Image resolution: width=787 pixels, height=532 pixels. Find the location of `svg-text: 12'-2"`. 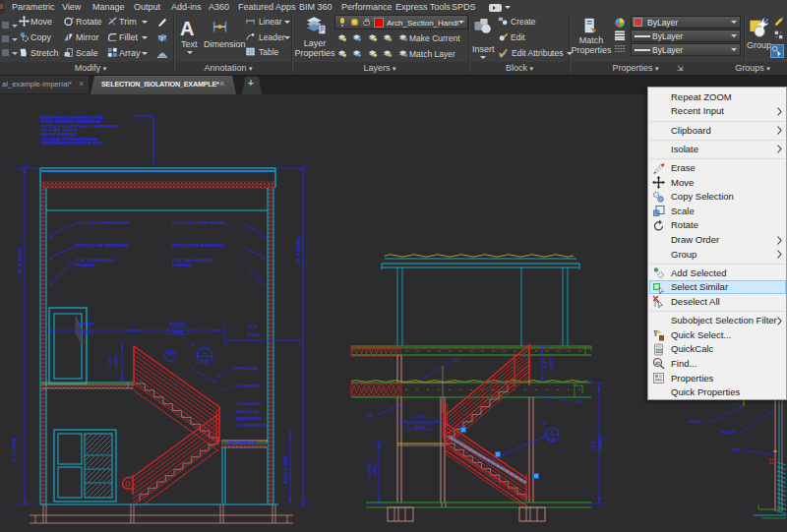

svg-text: 12'-2" is located at coordinates (594, 444).